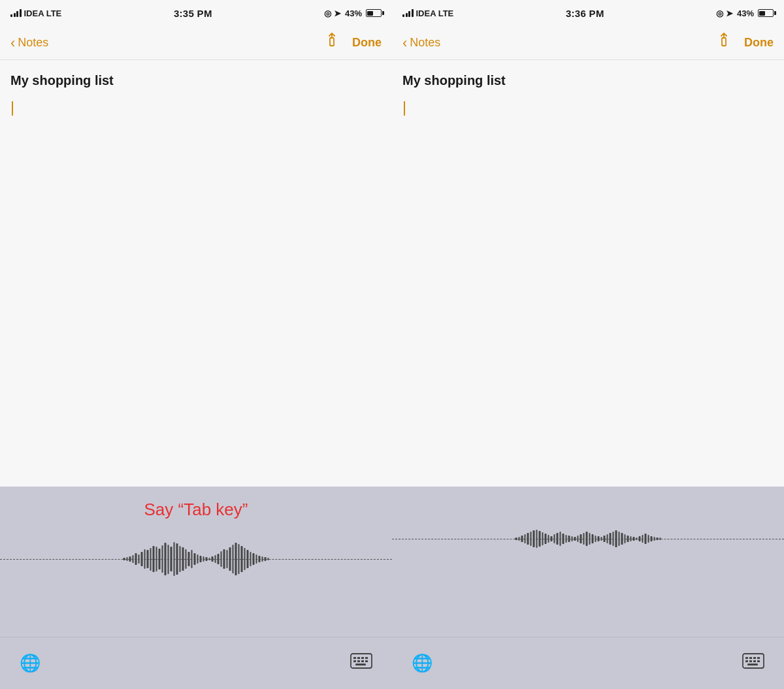  I want to click on keyboard-area-right: 🌐, so click(588, 588).